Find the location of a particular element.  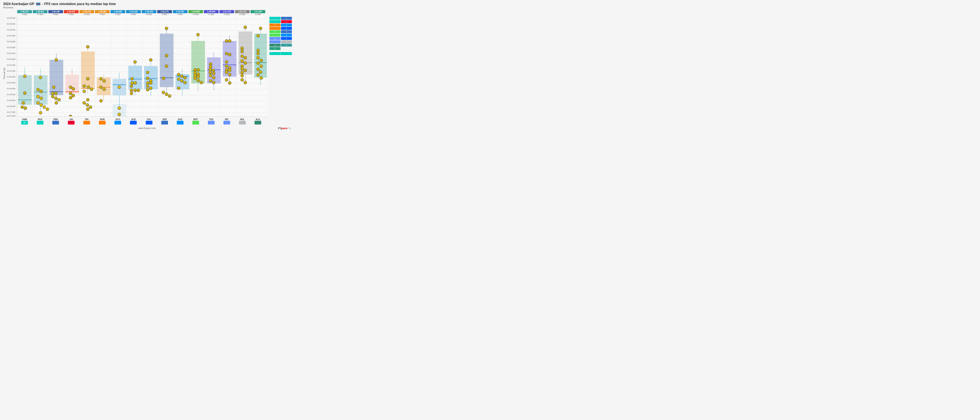

chart-subtitle-inline: - FP2 race simulation pace by median lap… is located at coordinates (79, 4).